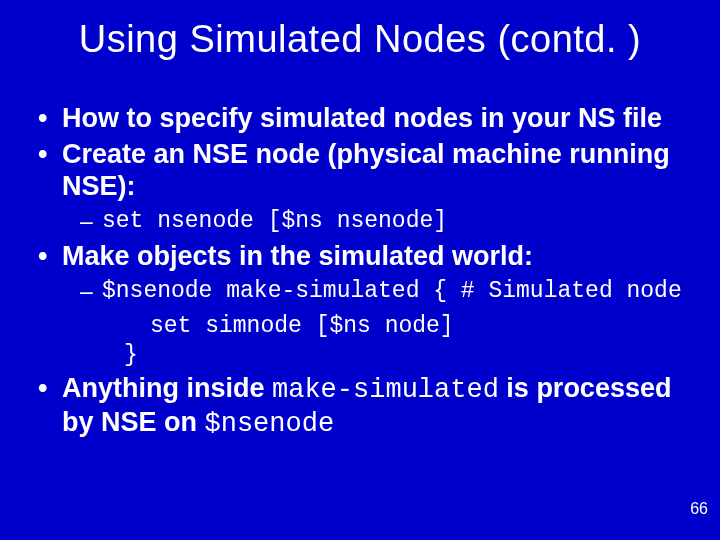 The height and width of the screenshot is (540, 720). Describe the element at coordinates (374, 292) in the screenshot. I see `code-line: $nsenode make-simulated { # Simulated no…` at that location.